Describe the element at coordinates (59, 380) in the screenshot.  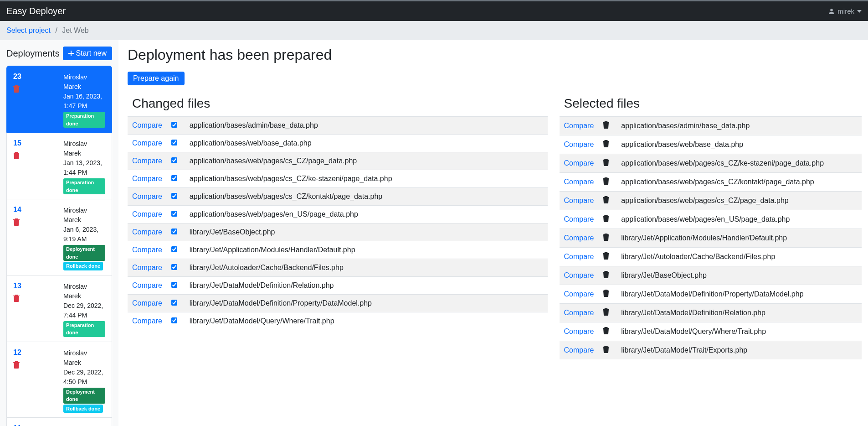
I see `deployment-item: 12Miroslav MarekDec 29, 2022, 4:50 PMDep…` at that location.